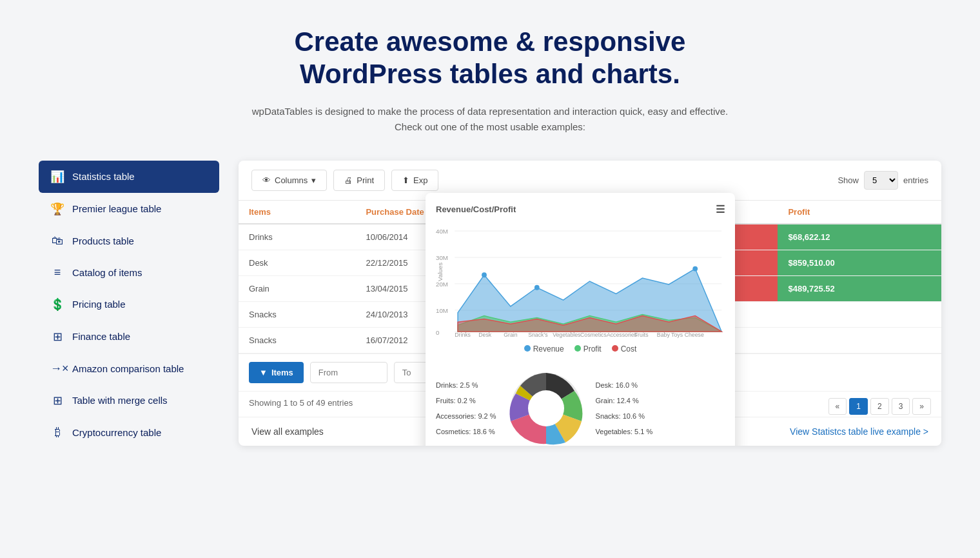  Describe the element at coordinates (694, 334) in the screenshot. I see `svg-text: Cheese` at that location.